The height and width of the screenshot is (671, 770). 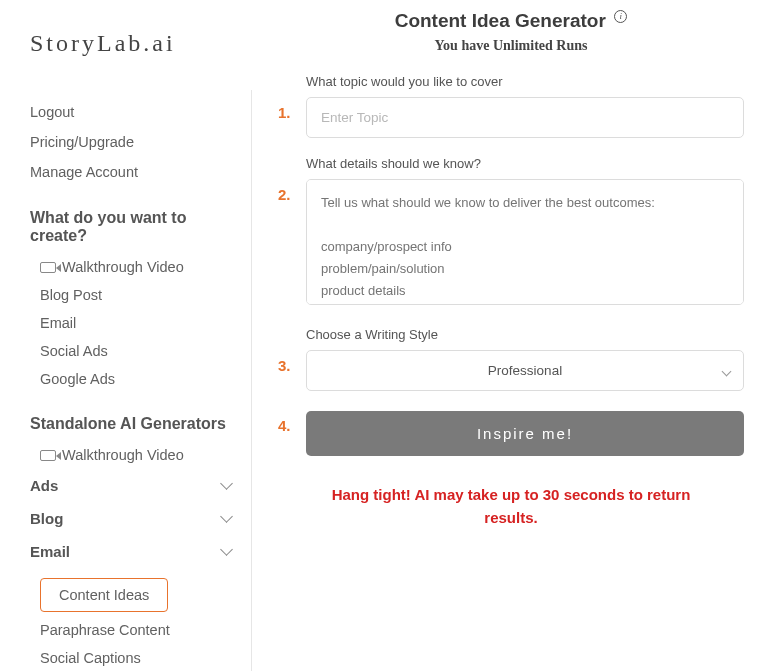 What do you see at coordinates (511, 359) in the screenshot?
I see `step-style: 3. Choose a Writing Style Professional` at bounding box center [511, 359].